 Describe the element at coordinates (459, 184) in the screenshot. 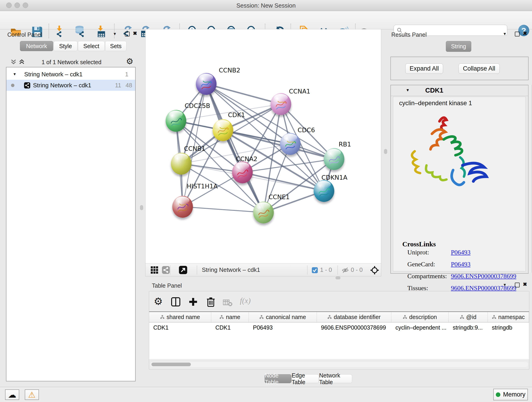

I see `protein-card-body: cyclin–dependent kinase 1 CrossLinks Uni…` at that location.